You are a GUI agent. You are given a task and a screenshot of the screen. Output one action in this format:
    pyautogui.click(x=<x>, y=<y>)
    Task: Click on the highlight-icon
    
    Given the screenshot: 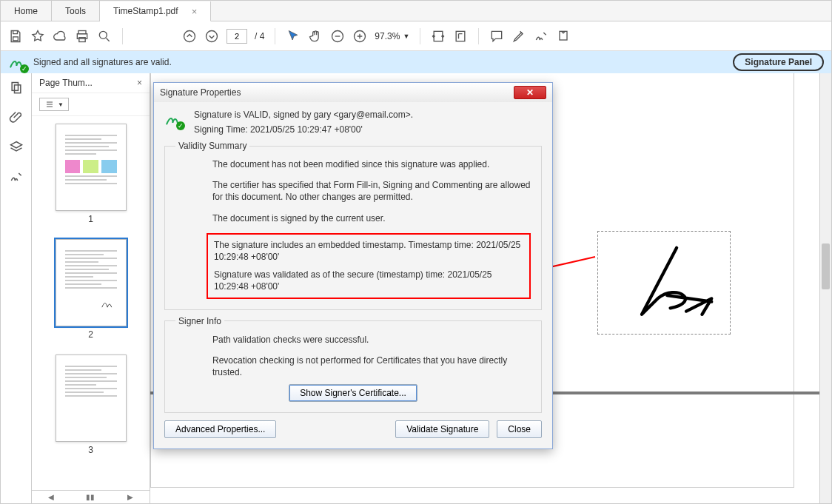 What is the action you would take?
    pyautogui.click(x=519, y=36)
    